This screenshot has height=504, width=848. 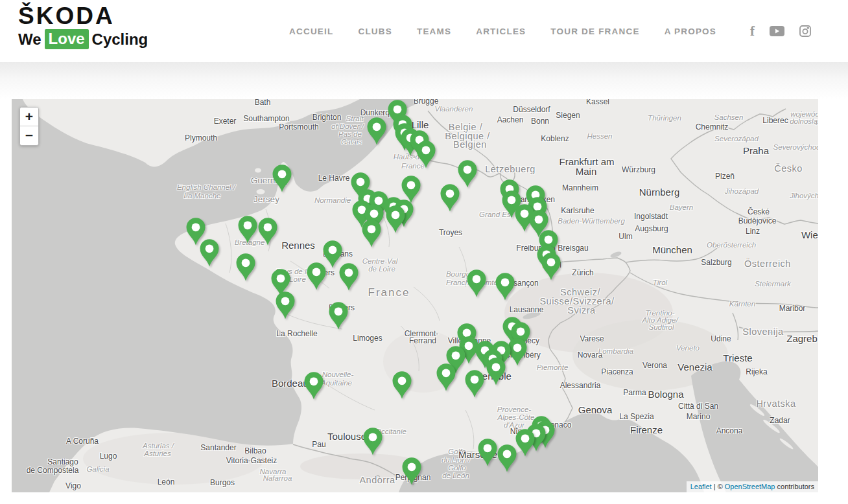 I want to click on map-label: Nouvelle-, so click(x=338, y=374).